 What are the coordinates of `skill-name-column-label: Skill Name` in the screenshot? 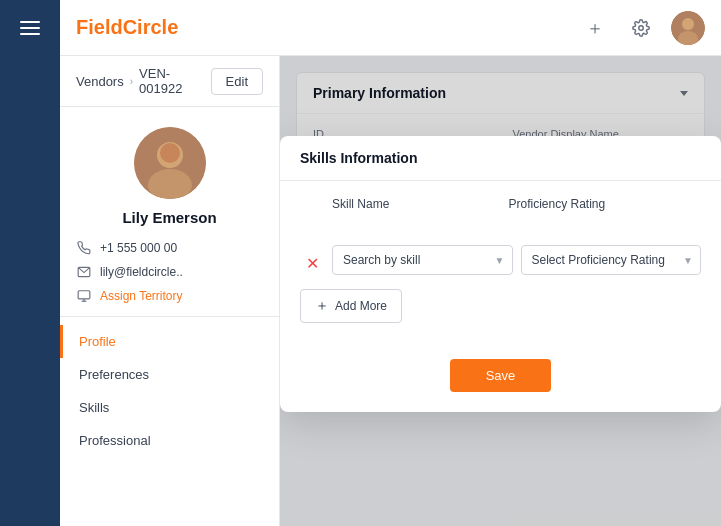 It's located at (412, 204).